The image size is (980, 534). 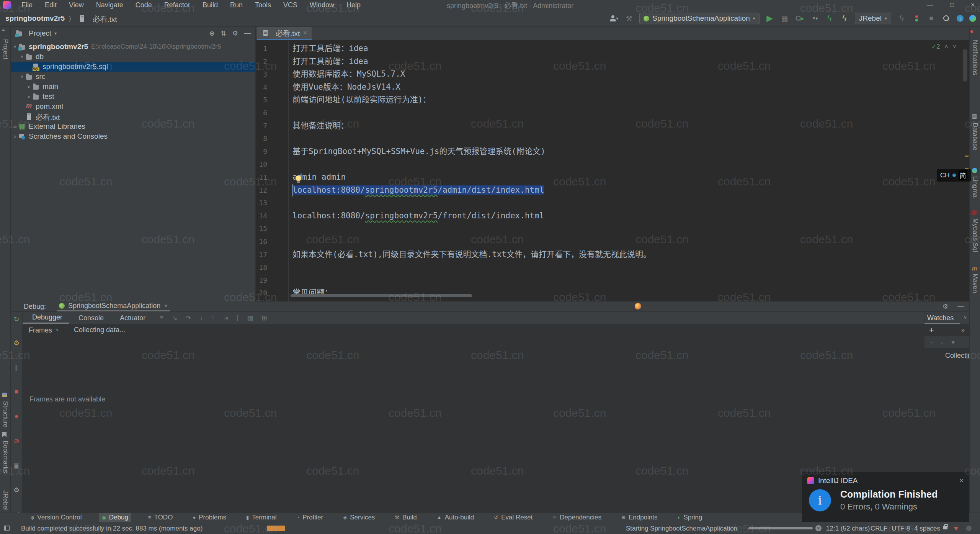 What do you see at coordinates (699, 18) in the screenshot?
I see `run-configuration-select: SpringbootSchemaApplication ▾` at bounding box center [699, 18].